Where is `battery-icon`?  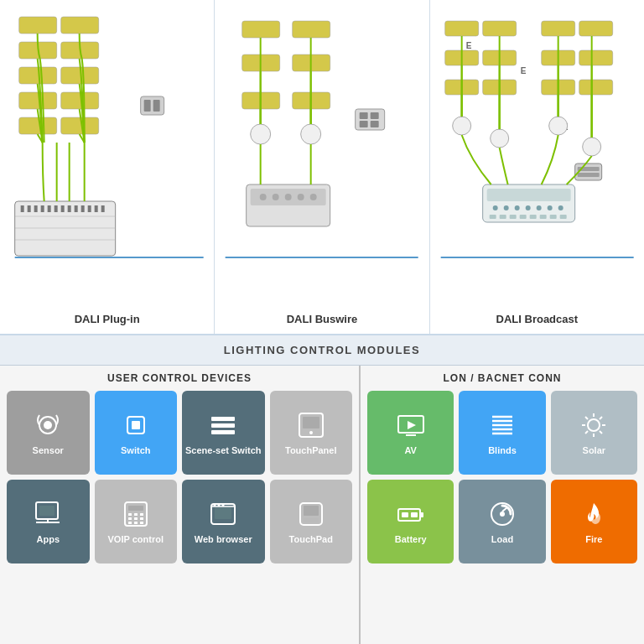 battery-icon is located at coordinates (411, 514).